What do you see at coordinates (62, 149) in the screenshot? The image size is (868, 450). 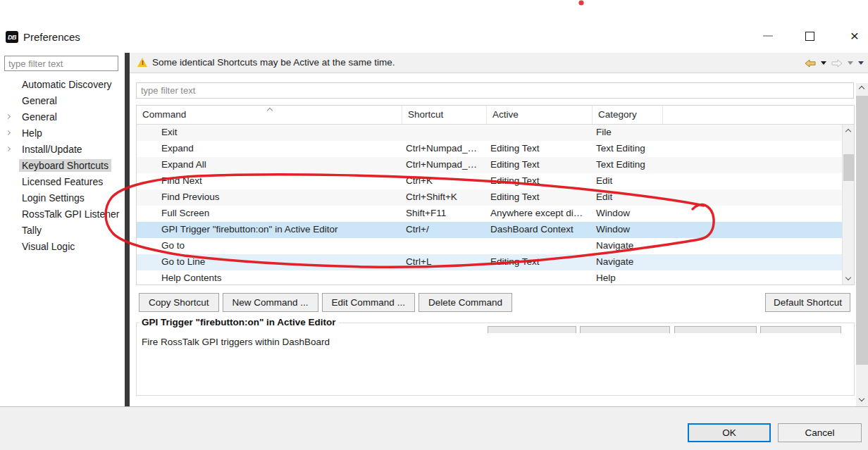 I see `sidebar-item-install-update: Install/Update` at bounding box center [62, 149].